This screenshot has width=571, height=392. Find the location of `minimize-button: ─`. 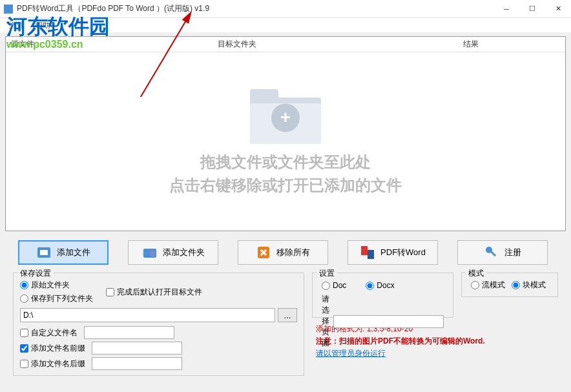

minimize-button: ─ is located at coordinates (506, 9).